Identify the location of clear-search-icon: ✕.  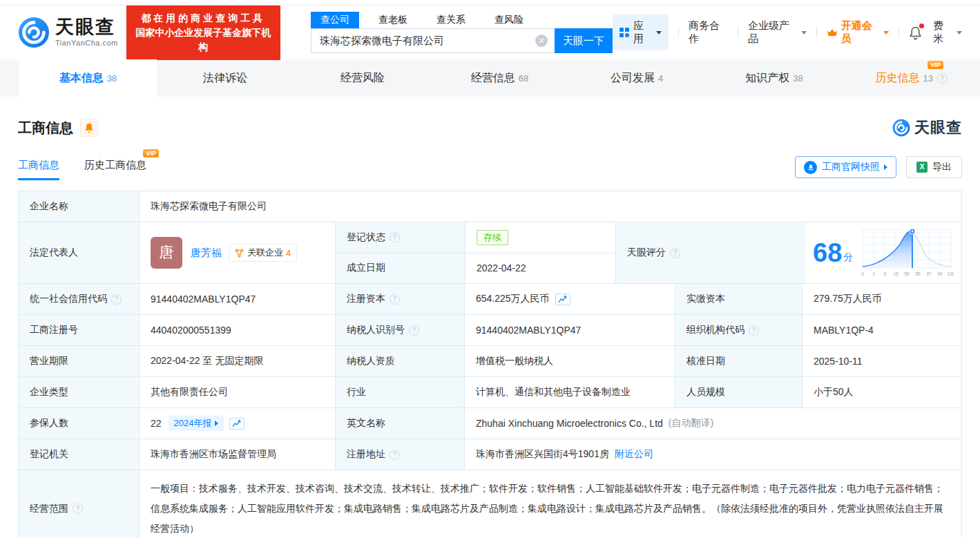
(541, 41).